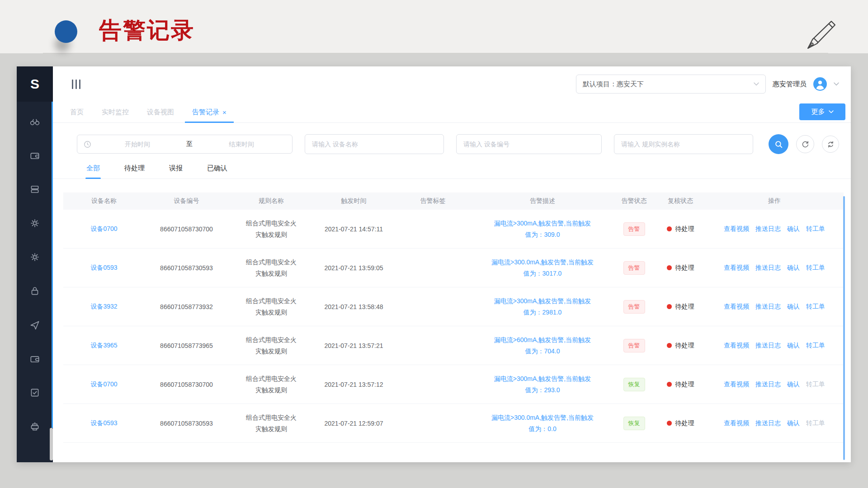 The image size is (868, 488). What do you see at coordinates (160, 112) in the screenshot?
I see `nav-tab-2: 设备视图` at bounding box center [160, 112].